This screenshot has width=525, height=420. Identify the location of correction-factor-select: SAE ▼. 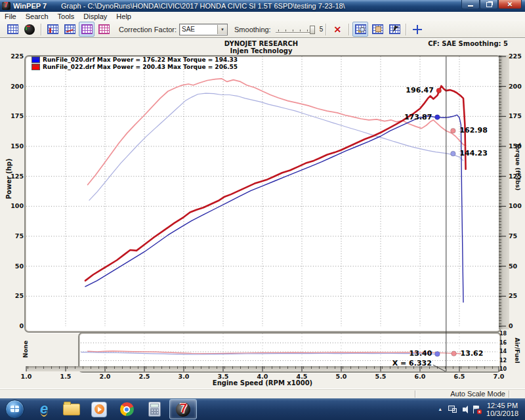
(203, 30).